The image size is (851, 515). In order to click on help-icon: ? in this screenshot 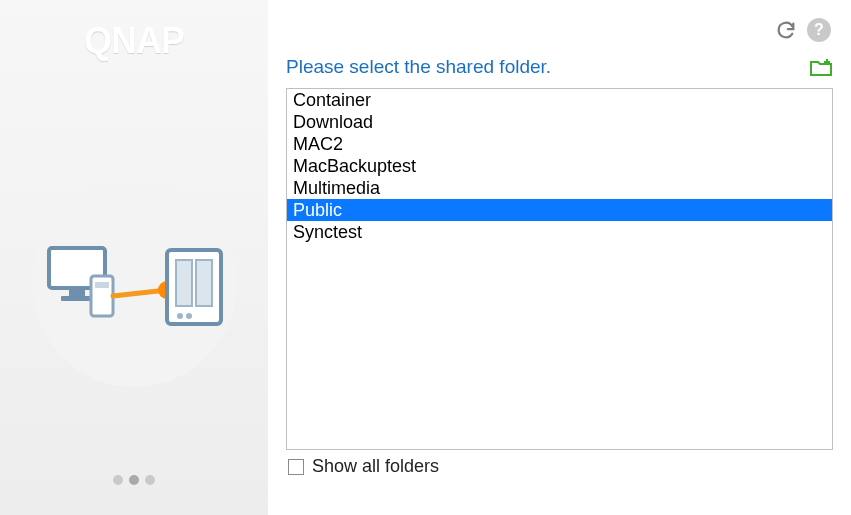, I will do `click(819, 30)`.